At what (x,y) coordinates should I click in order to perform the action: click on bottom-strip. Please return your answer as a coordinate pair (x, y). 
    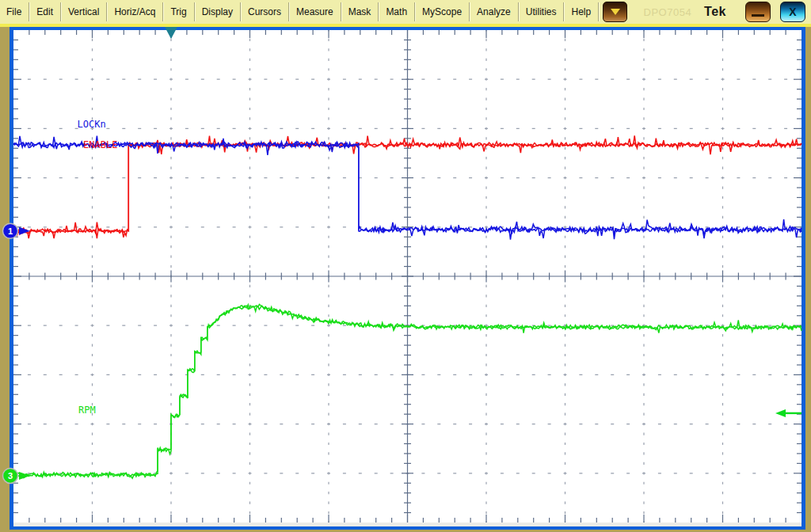
    Looking at the image, I should click on (407, 524).